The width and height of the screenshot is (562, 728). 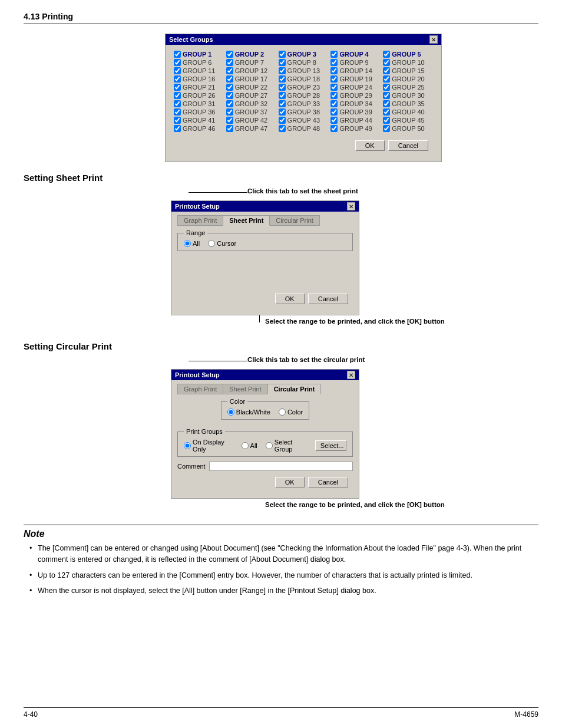 I want to click on group-label: GROUP 35, so click(x=408, y=104).